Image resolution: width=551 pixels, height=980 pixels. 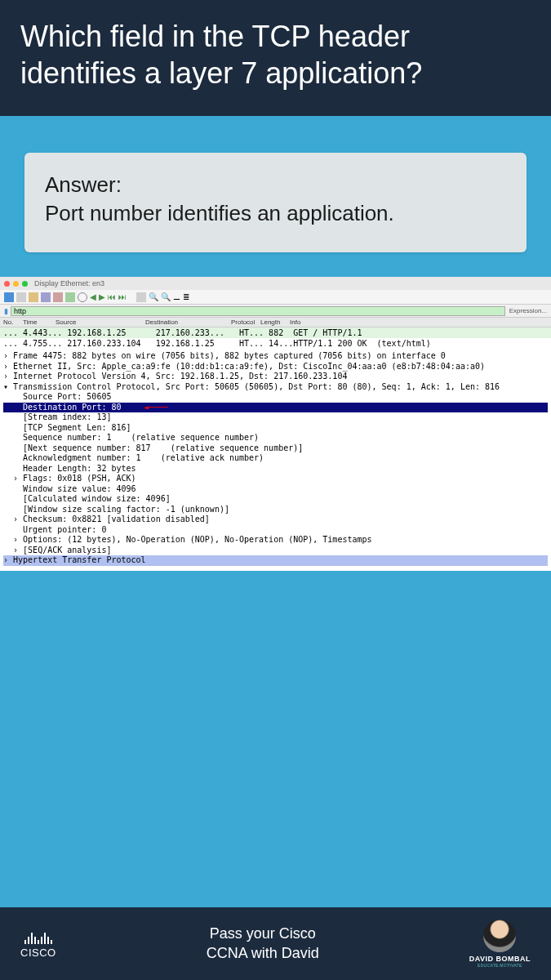 I want to click on answer-box: Answer: Port number identifies an applic…, so click(x=276, y=203).